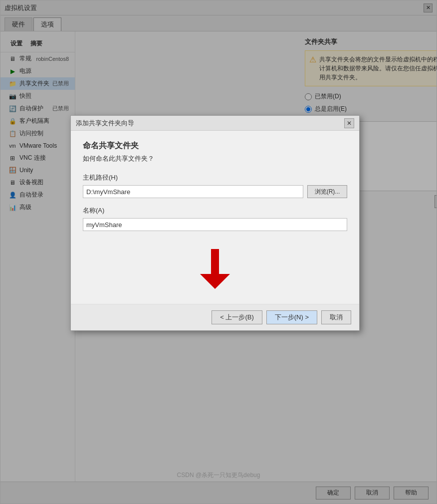 The height and width of the screenshot is (504, 437). Describe the element at coordinates (215, 192) in the screenshot. I see `host-path-row: 浏览(R)...` at that location.